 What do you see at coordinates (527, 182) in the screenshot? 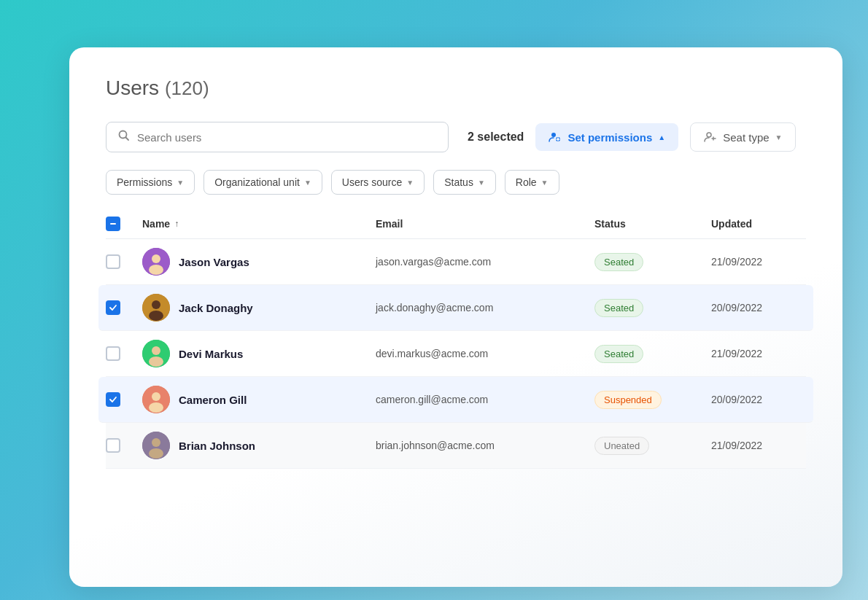
I see `filter-role-label: Role` at bounding box center [527, 182].